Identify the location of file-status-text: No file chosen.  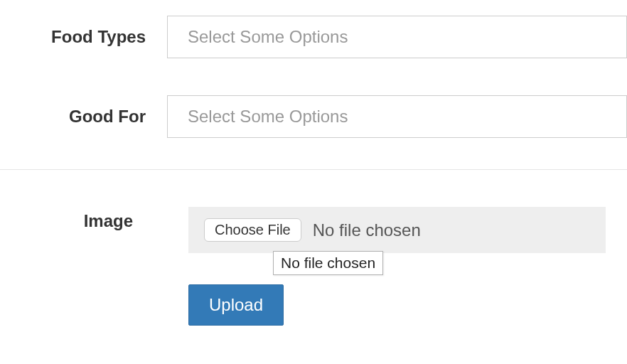
(367, 230).